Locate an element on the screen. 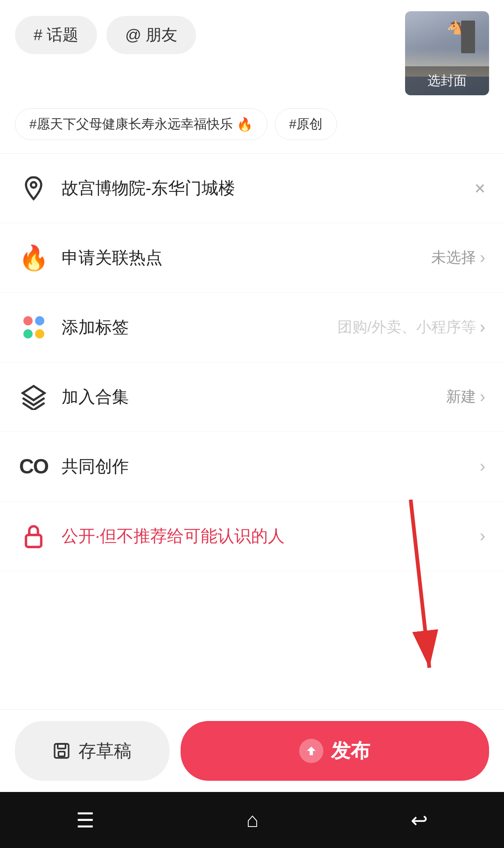 This screenshot has width=504, height=848. hot-topic-label: 申请关联热点 is located at coordinates (240, 258).